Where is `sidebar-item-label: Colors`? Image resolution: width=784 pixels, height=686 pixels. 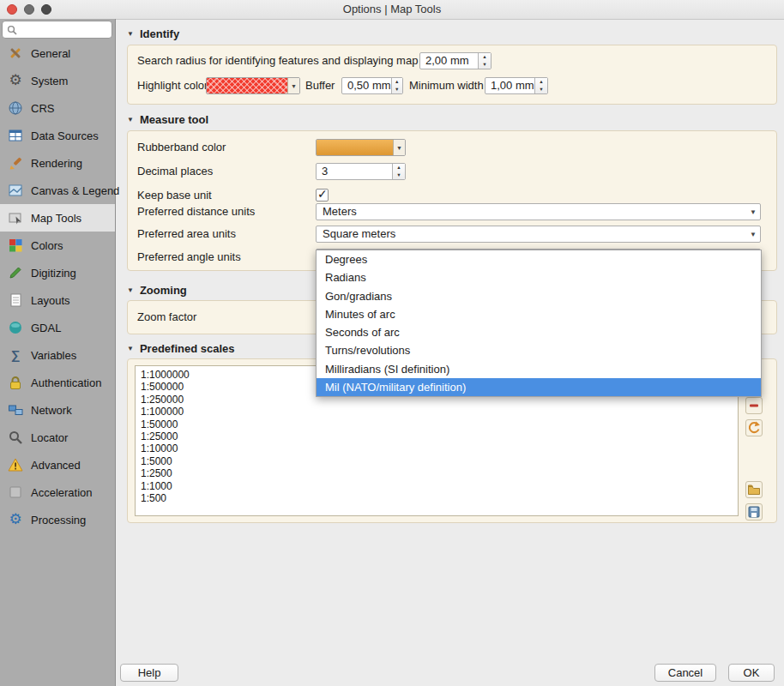
sidebar-item-label: Colors is located at coordinates (47, 245).